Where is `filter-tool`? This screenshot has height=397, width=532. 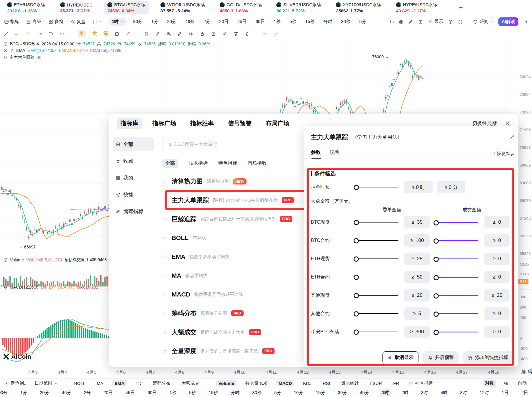
filter-tool is located at coordinates (236, 34).